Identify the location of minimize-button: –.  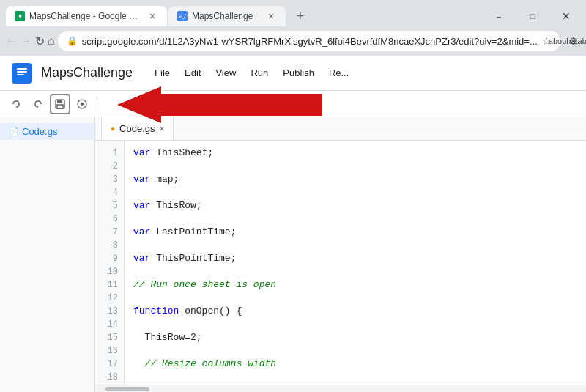
(499, 16).